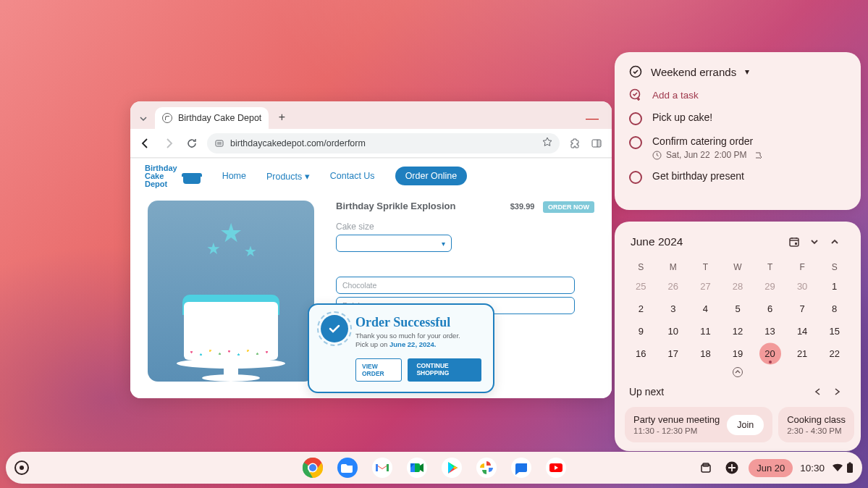 The image size is (868, 488). Describe the element at coordinates (174, 177) in the screenshot. I see `site-logo: Birthday Cake Depot` at that location.